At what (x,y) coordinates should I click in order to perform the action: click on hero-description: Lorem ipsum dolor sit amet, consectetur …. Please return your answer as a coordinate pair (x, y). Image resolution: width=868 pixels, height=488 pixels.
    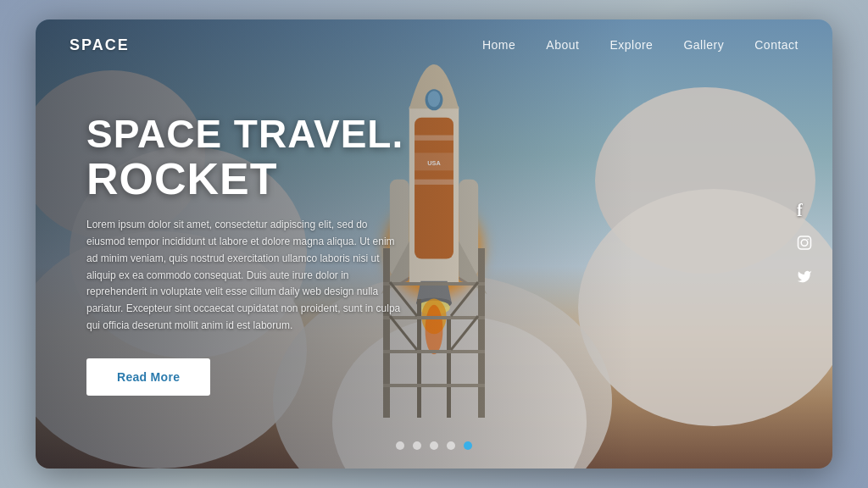
    Looking at the image, I should click on (248, 276).